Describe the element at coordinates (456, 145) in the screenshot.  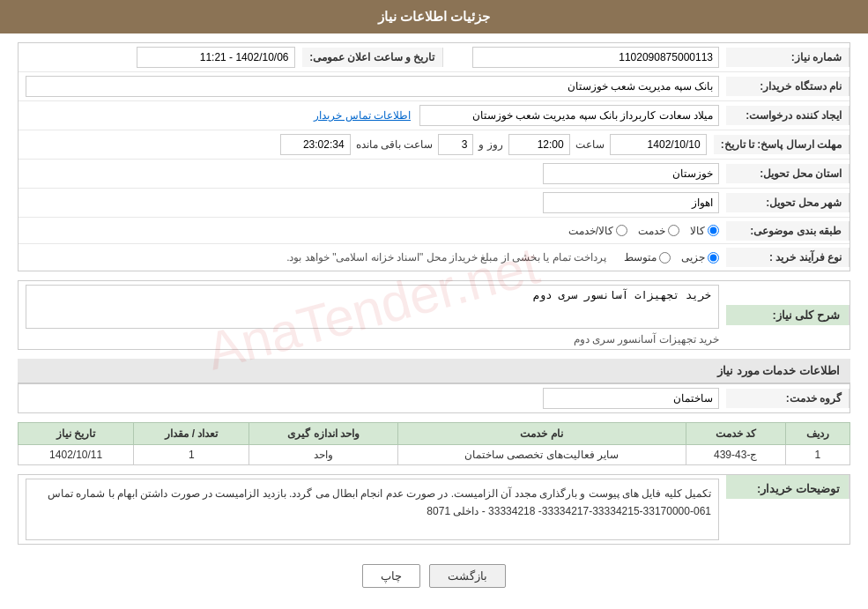
I see `response-days-input` at that location.